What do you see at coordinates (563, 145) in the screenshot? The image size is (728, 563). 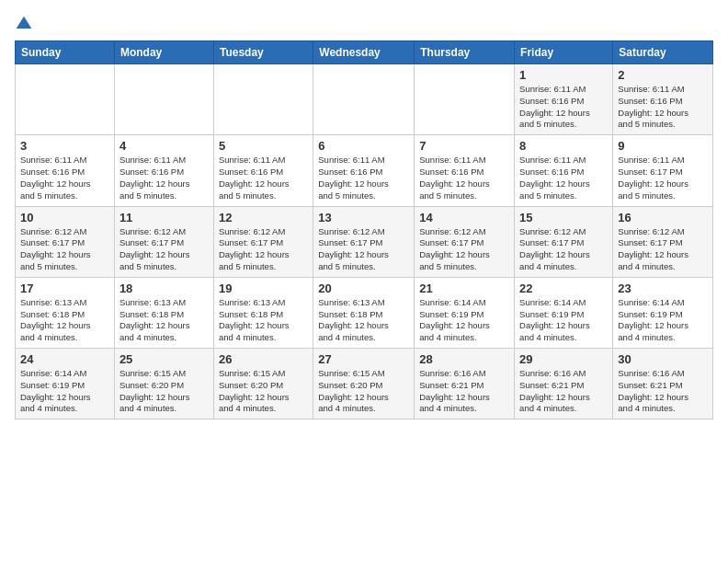 I see `day-number: 8` at bounding box center [563, 145].